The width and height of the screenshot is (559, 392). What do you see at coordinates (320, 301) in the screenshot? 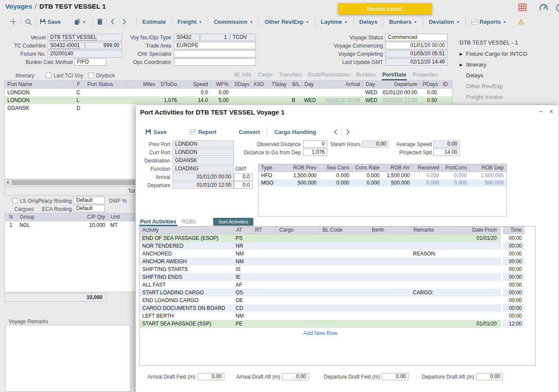
I see `activity-row-end-loading-cargo: END LOADING CARGOOE` at bounding box center [320, 301].